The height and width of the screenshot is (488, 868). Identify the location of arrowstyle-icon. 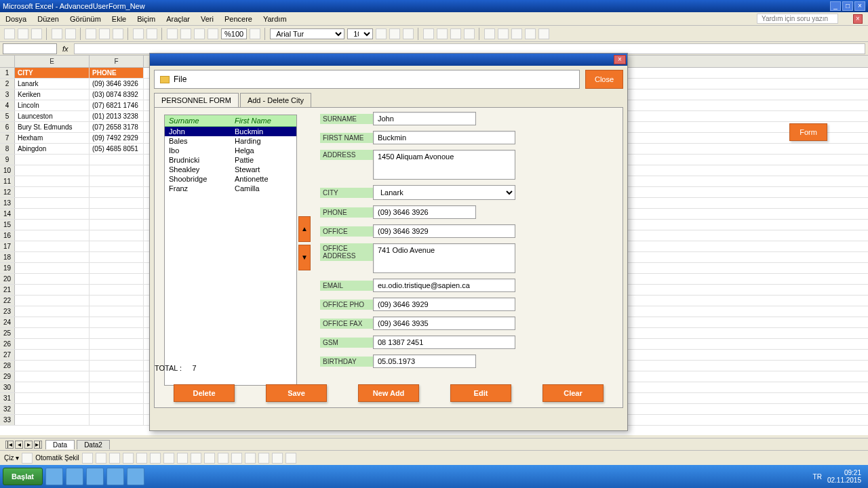
(264, 458).